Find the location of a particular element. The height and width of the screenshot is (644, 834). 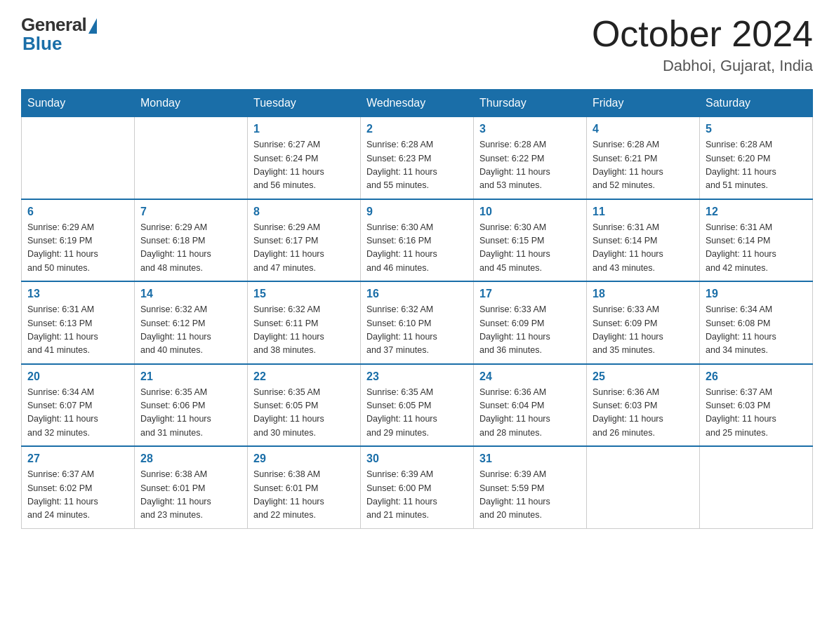

calendar-week-row: 13Sunrise: 6:31 AMSunset: 6:13 PMDayligh… is located at coordinates (417, 323).